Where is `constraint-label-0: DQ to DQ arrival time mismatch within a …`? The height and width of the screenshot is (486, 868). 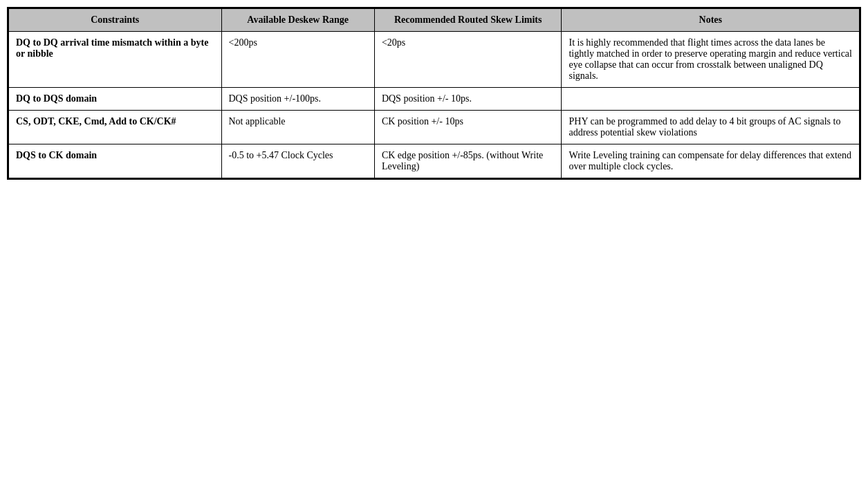 constraint-label-0: DQ to DQ arrival time mismatch within a … is located at coordinates (112, 48).